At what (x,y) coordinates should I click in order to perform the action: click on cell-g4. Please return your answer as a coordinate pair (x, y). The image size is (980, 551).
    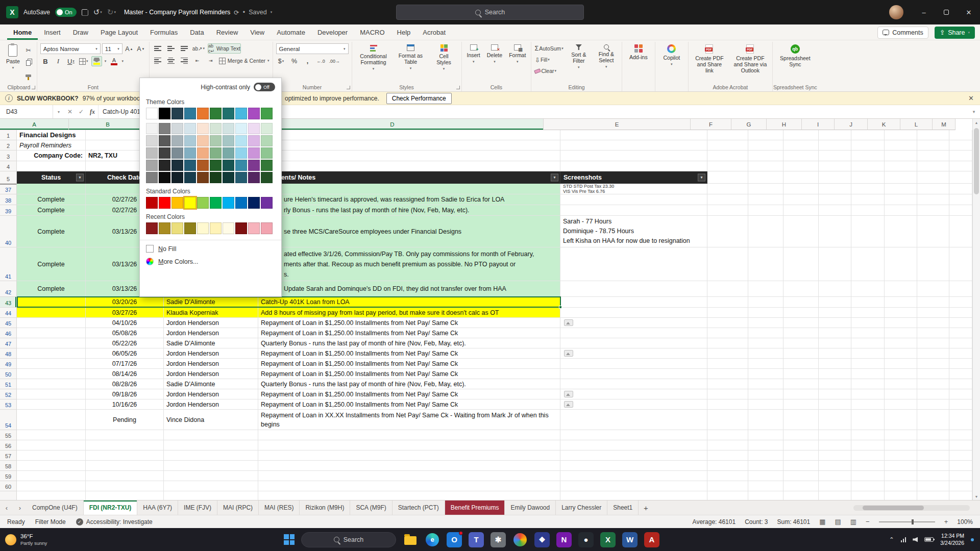
    Looking at the image, I should click on (766, 166).